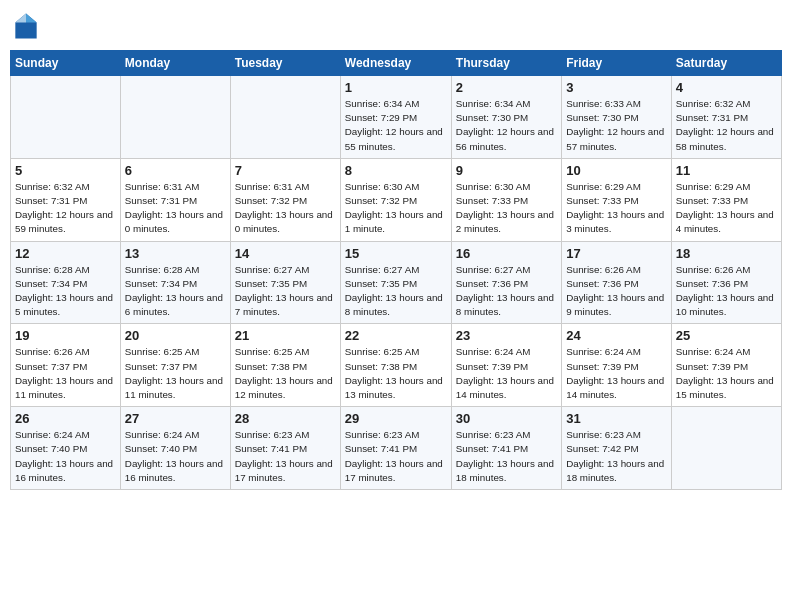 The width and height of the screenshot is (792, 612). I want to click on day-cell: 31Sunrise: 6:23 AM Sunset: 7:42 PM Dayli…, so click(617, 448).